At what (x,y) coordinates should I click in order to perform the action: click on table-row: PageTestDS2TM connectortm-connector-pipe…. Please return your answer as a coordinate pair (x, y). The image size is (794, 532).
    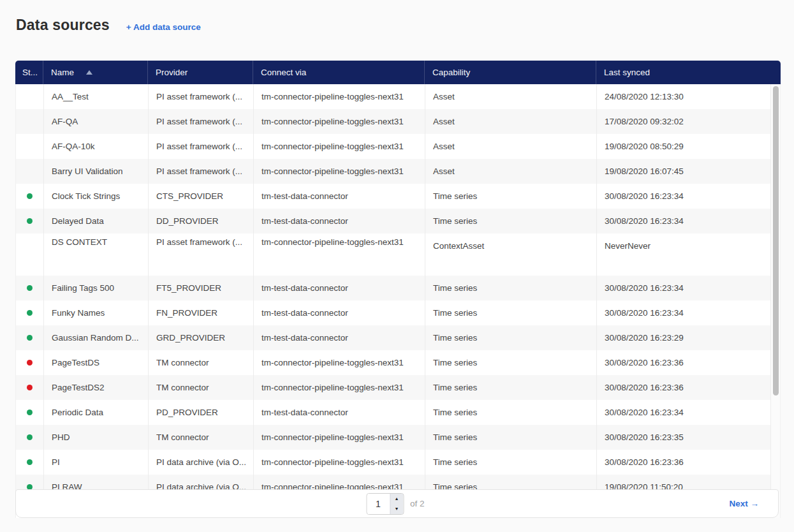
    Looking at the image, I should click on (393, 388).